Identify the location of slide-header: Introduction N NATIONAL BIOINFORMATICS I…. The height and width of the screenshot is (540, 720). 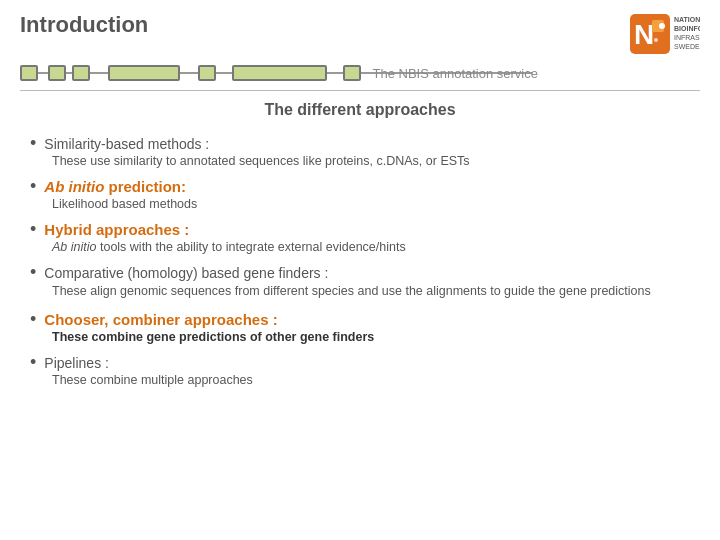
(360, 34).